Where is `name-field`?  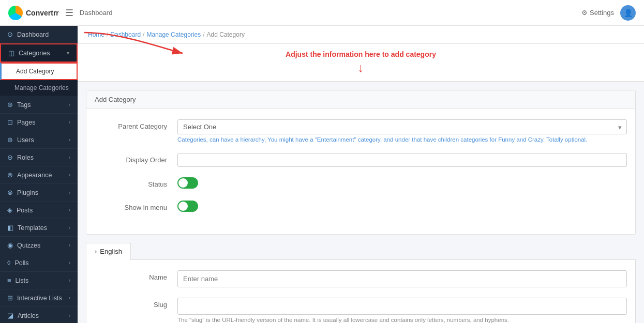 name-field is located at coordinates (402, 279).